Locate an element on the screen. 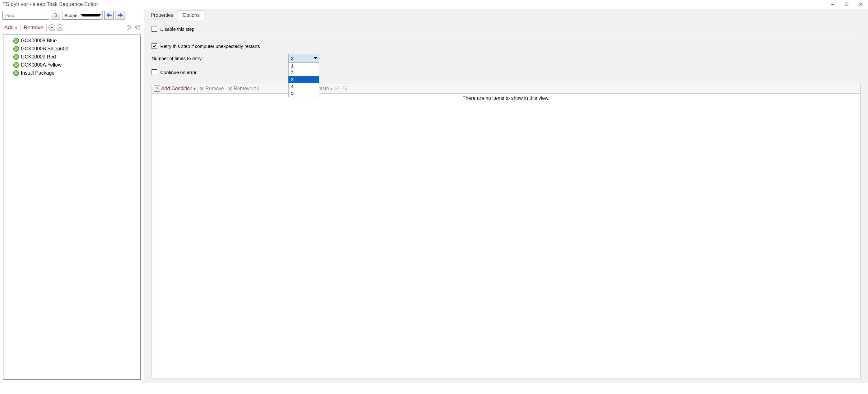 The width and height of the screenshot is (868, 394). retry-count-label: Number of times to retry: is located at coordinates (220, 58).